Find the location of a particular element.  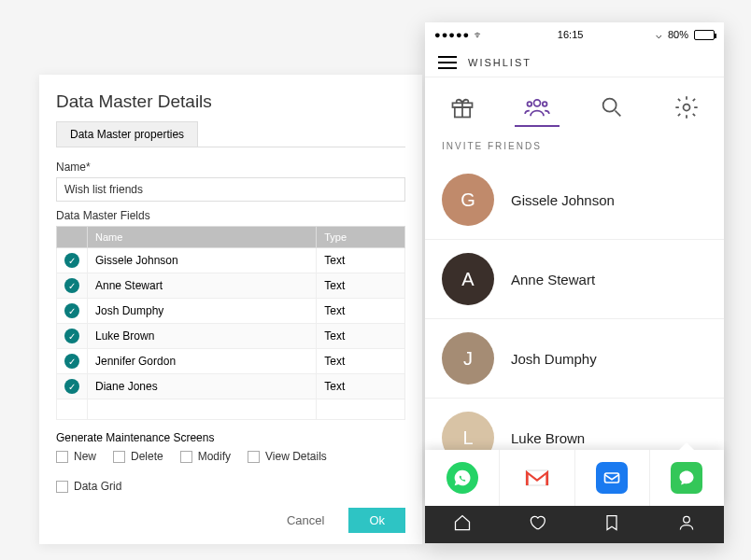

cell-name: Jennifer Gordon is located at coordinates (202, 362).